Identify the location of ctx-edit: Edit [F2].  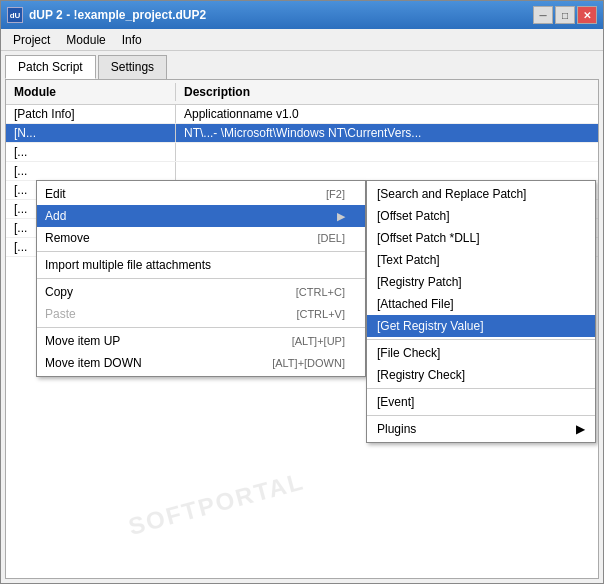
(201, 194).